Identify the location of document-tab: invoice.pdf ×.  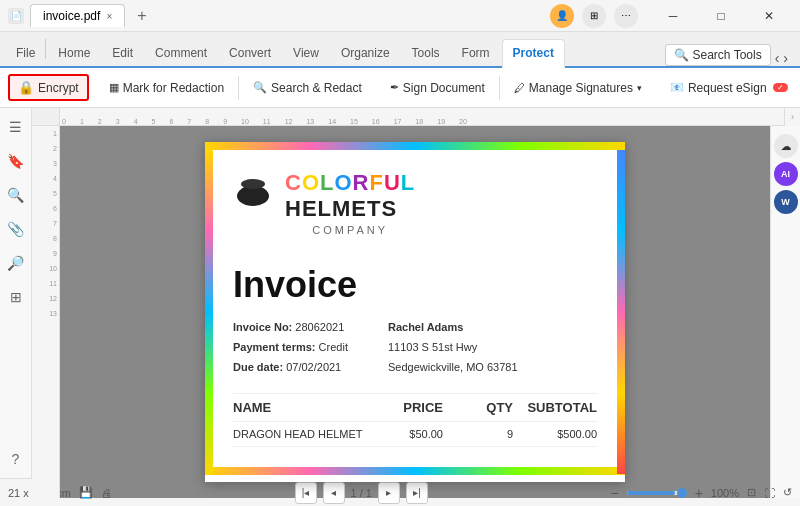
(78, 16).